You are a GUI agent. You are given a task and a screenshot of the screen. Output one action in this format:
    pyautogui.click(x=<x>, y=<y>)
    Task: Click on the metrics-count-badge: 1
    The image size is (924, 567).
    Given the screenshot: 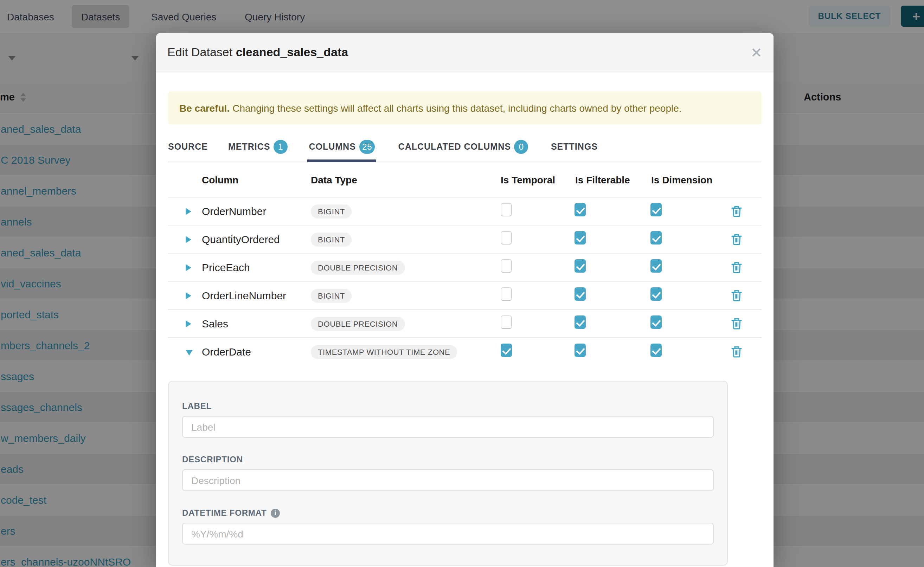 What is the action you would take?
    pyautogui.click(x=281, y=146)
    